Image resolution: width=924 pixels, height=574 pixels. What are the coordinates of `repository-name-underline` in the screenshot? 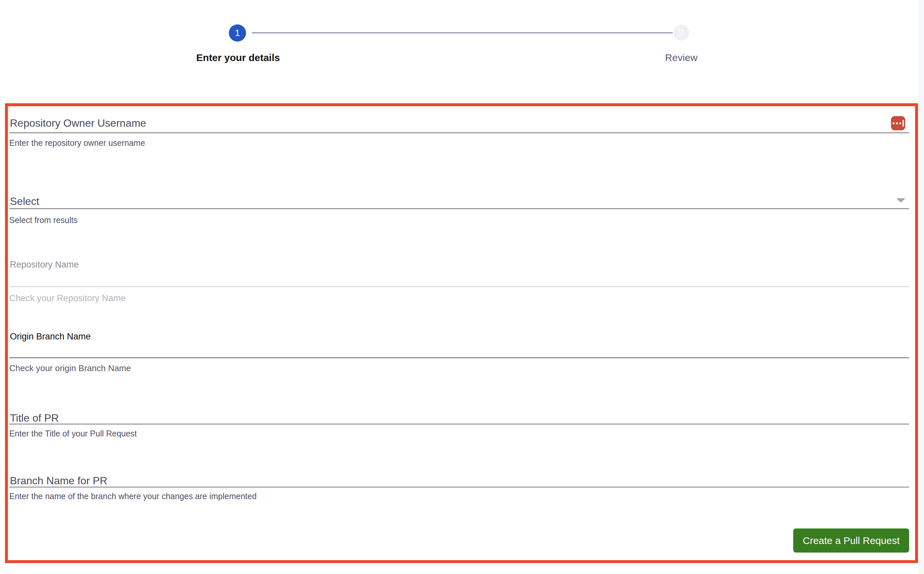 It's located at (459, 287).